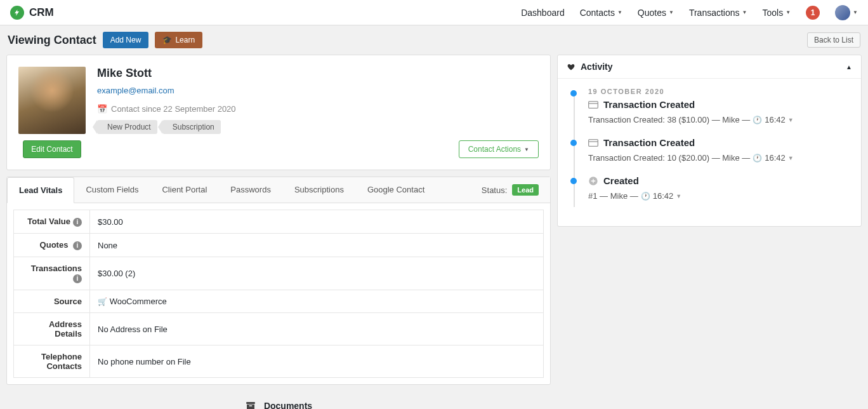 Image resolution: width=868 pixels, height=409 pixels. I want to click on tag: New Product, so click(127, 127).